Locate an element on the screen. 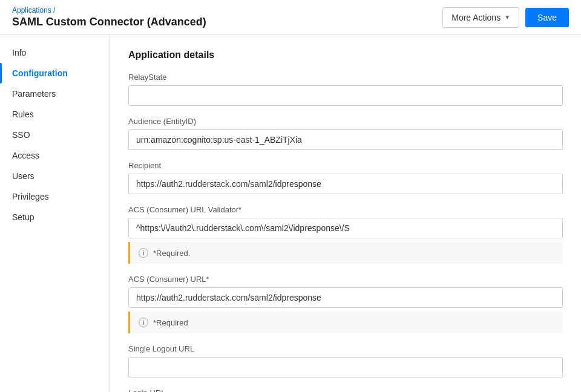  page-title: SAML Custom Connector (Advanced) is located at coordinates (109, 22).